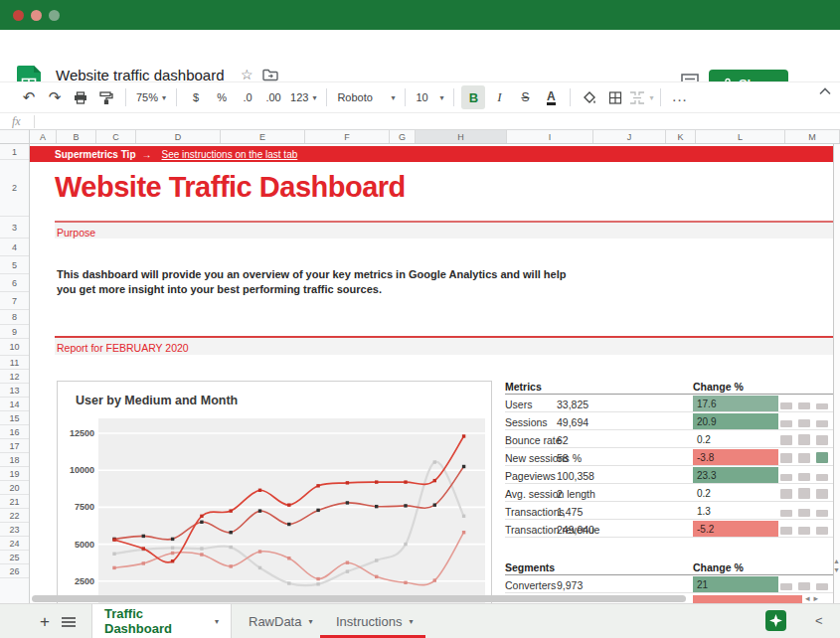 The height and width of the screenshot is (638, 840). I want to click on tab-label: Traffic Dashboard, so click(156, 621).